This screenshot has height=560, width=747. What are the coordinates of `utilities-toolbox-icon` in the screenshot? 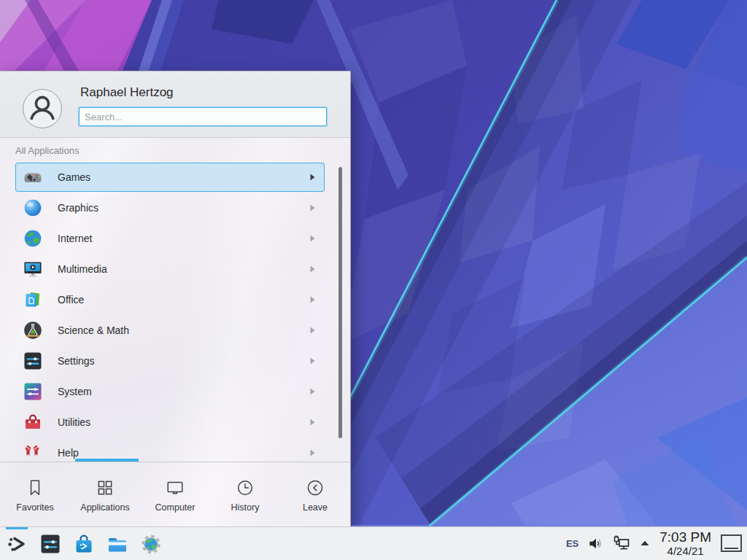 It's located at (33, 422).